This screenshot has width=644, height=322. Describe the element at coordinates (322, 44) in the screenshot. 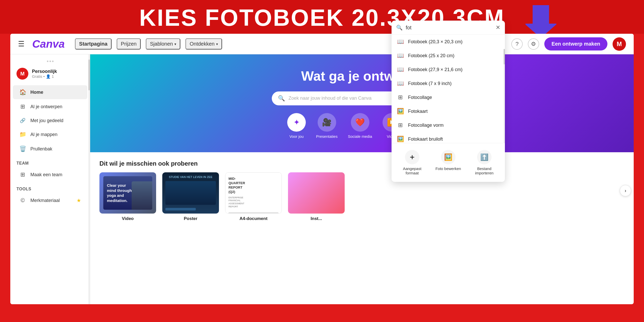

I see `topnav: ☰ Canva Startpagina Prijzen Sjablonen ▾ …` at that location.